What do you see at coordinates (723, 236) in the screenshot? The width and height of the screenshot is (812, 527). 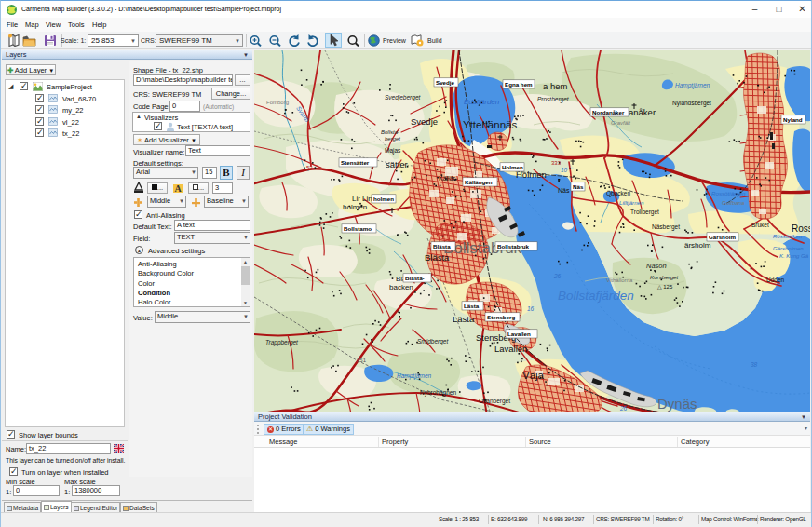 I see `svg-text: Gärsholm` at bounding box center [723, 236].